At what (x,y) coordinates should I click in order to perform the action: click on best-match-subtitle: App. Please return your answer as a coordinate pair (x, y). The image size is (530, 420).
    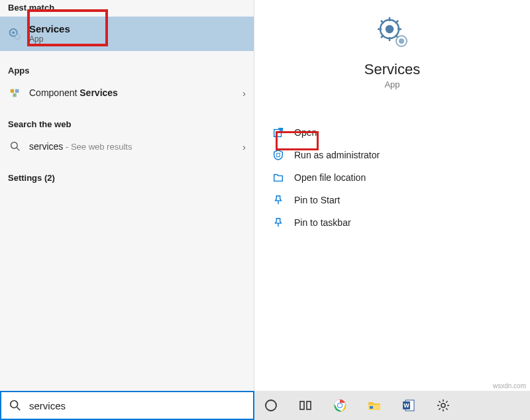
    Looking at the image, I should click on (50, 40).